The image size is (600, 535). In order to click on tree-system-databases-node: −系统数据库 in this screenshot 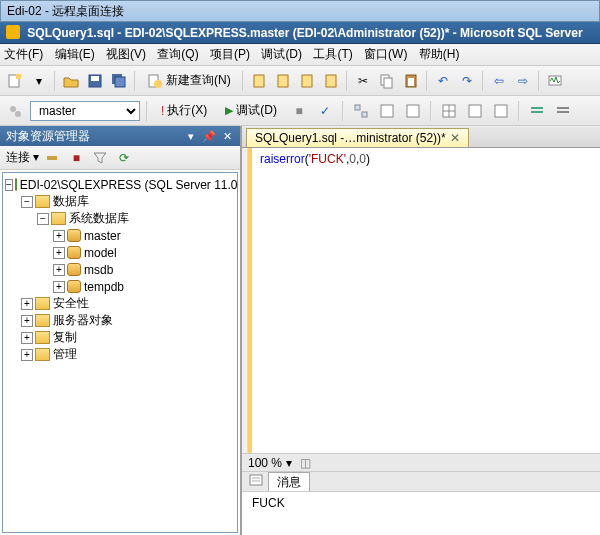, I will do `click(120, 218)`.